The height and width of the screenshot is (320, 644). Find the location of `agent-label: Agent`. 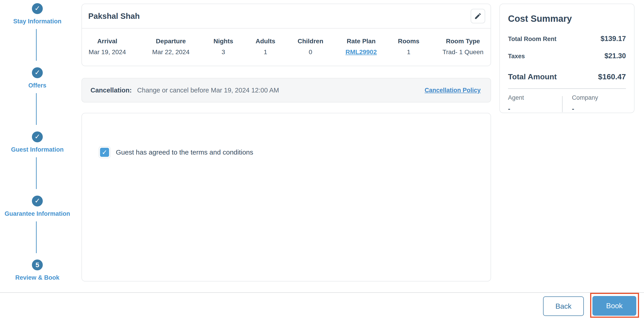

agent-label: Agent is located at coordinates (535, 98).